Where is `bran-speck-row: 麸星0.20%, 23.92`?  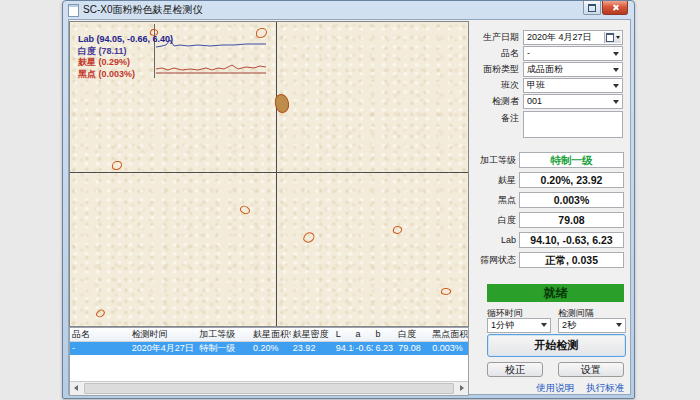
bran-speck-row: 麸星0.20%, 23.92 is located at coordinates (550, 180).